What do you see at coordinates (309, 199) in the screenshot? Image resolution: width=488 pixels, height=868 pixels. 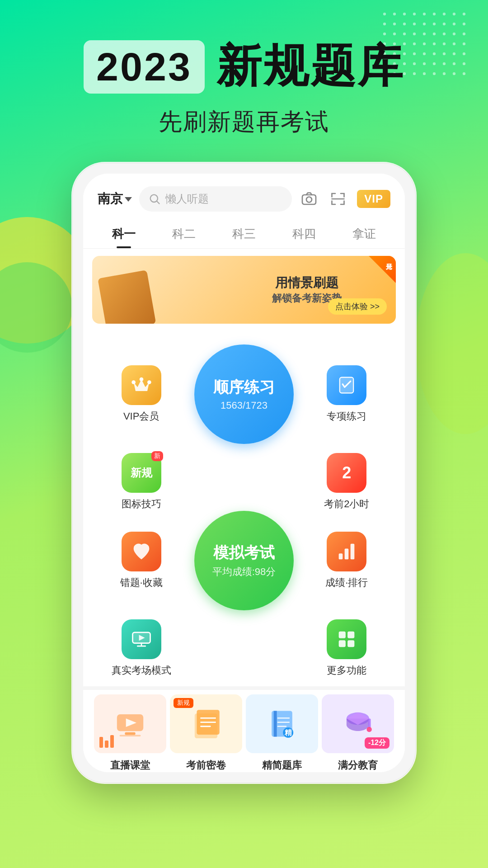 I see `camera-icon` at bounding box center [309, 199].